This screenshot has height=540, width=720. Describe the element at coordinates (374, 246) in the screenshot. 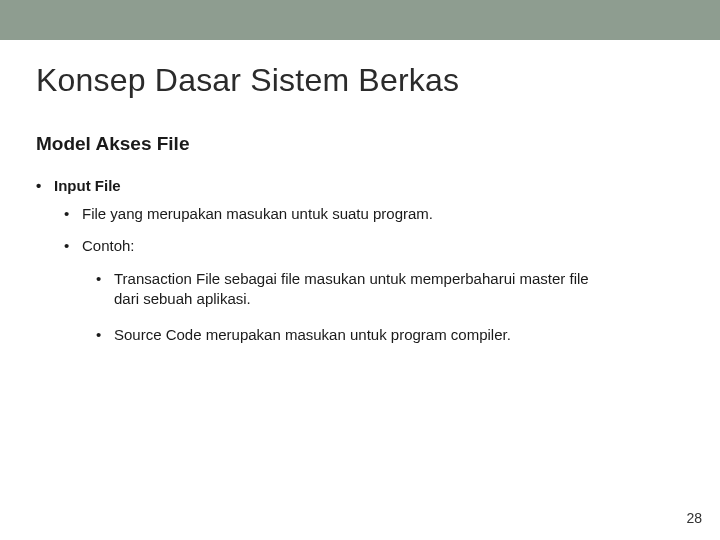

I see `bullet-level2: Contoh:` at that location.